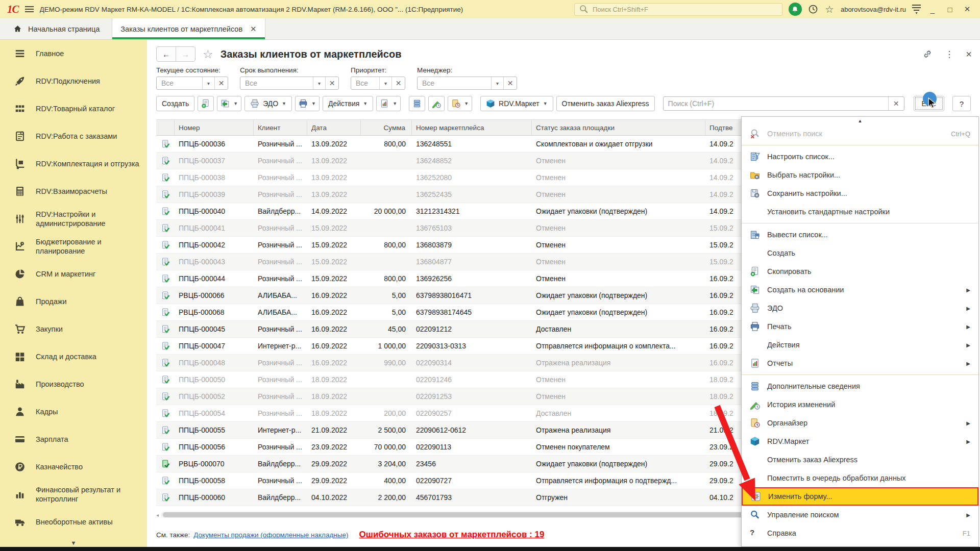  What do you see at coordinates (206, 104) in the screenshot?
I see `new-document-button` at bounding box center [206, 104].